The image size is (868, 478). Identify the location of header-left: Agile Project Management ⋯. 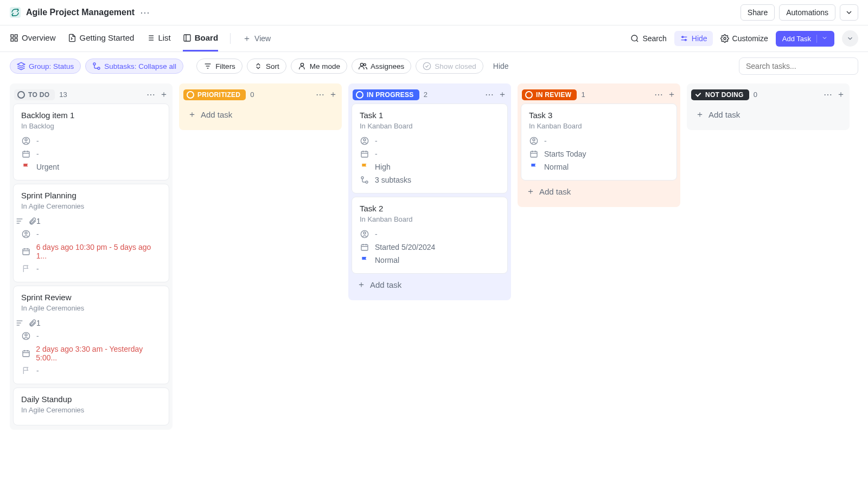
(80, 12).